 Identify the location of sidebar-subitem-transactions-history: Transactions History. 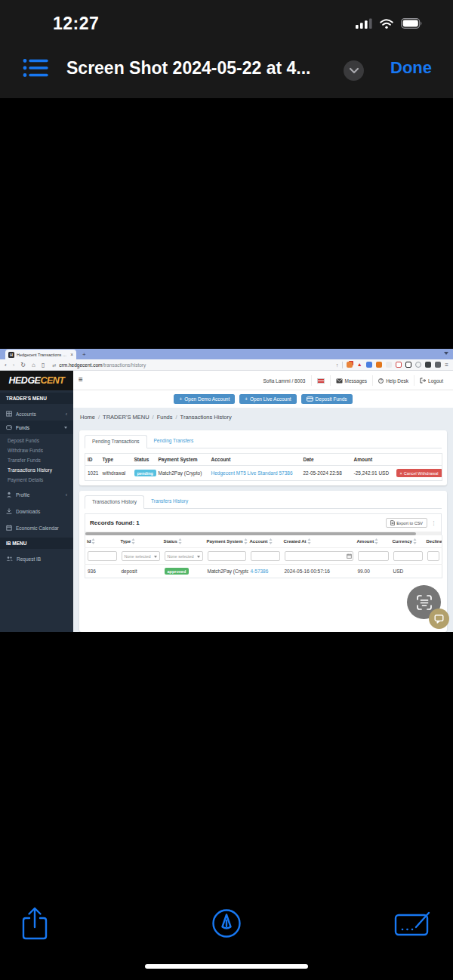
(36, 470).